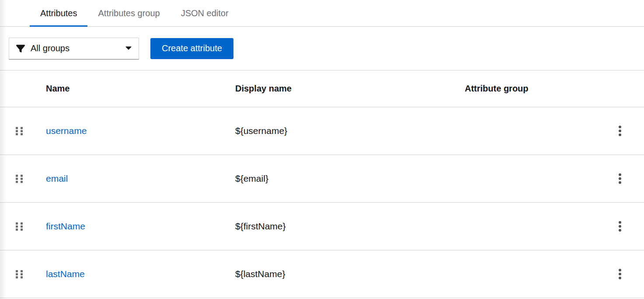  Describe the element at coordinates (132, 226) in the screenshot. I see `name-cell: firstName` at that location.